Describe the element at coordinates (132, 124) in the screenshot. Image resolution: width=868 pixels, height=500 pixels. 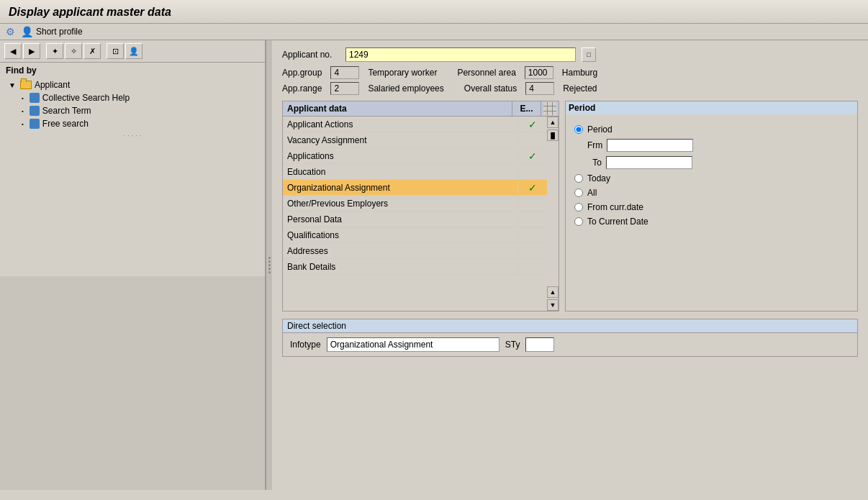
I see `tree-item-free-search: • Free search` at that location.